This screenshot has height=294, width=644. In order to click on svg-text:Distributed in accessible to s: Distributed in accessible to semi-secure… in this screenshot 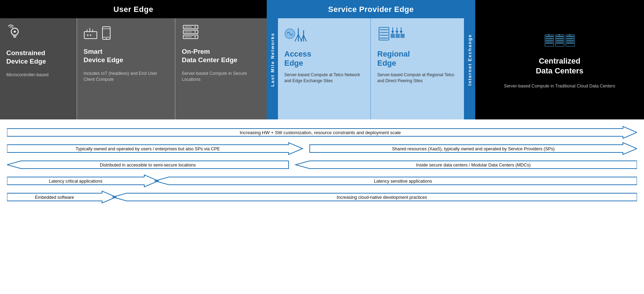, I will do `click(147, 165)`.